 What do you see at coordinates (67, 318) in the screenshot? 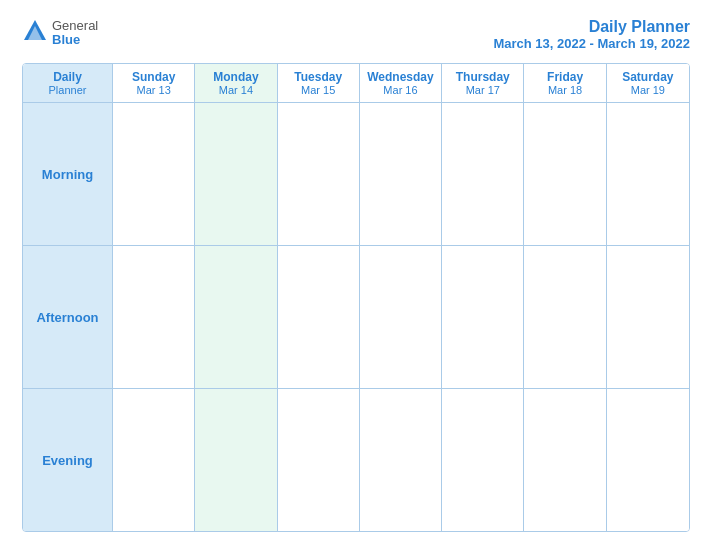
I see `afternoon-label: Afternoon` at bounding box center [67, 318].